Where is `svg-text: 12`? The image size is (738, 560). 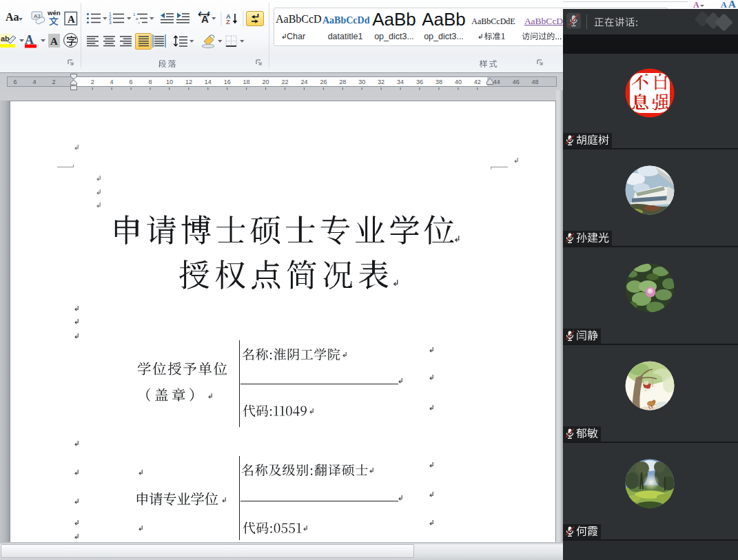
svg-text: 12 is located at coordinates (189, 82).